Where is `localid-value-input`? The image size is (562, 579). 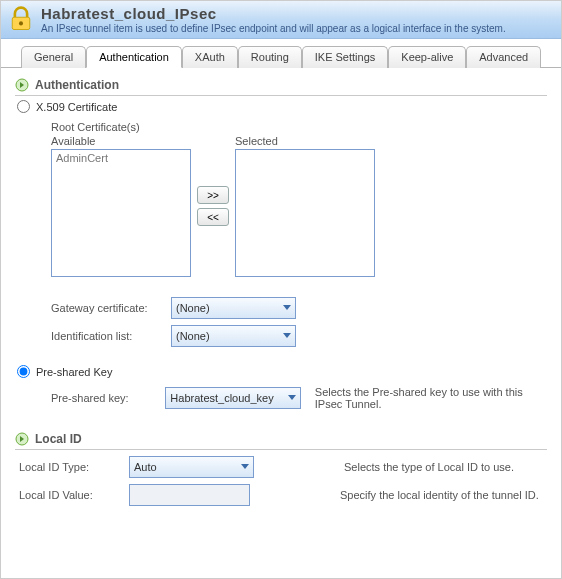 localid-value-input is located at coordinates (190, 495).